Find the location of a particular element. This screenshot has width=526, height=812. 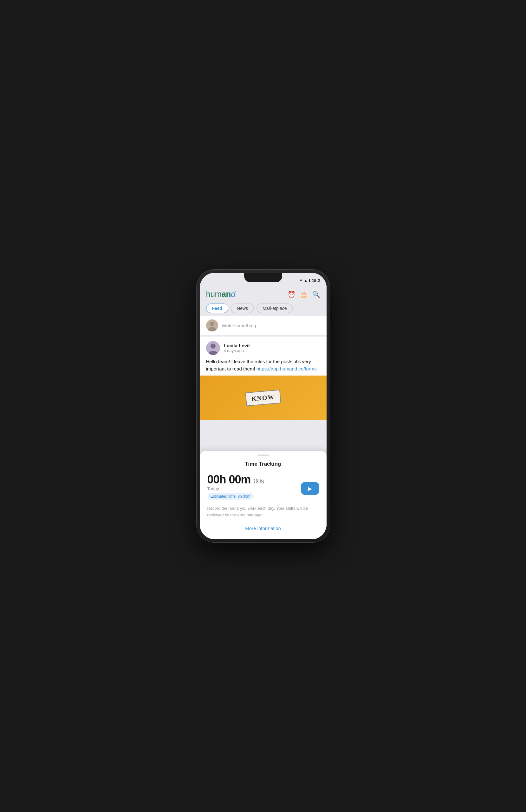

app-content: humand ⏰ 🎂 🔍 Feed News Marketplace is located at coordinates (263, 412).